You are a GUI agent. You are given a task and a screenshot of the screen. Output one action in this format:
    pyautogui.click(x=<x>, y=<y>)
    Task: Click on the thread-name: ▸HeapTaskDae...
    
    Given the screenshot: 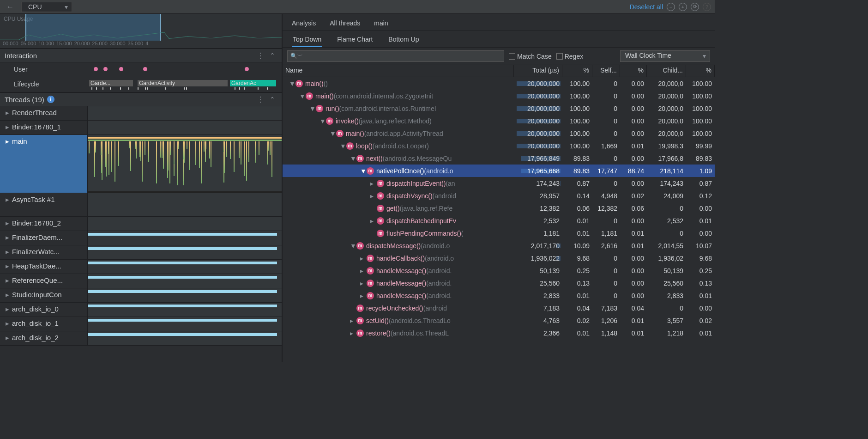 What is the action you would take?
    pyautogui.click(x=44, y=267)
    